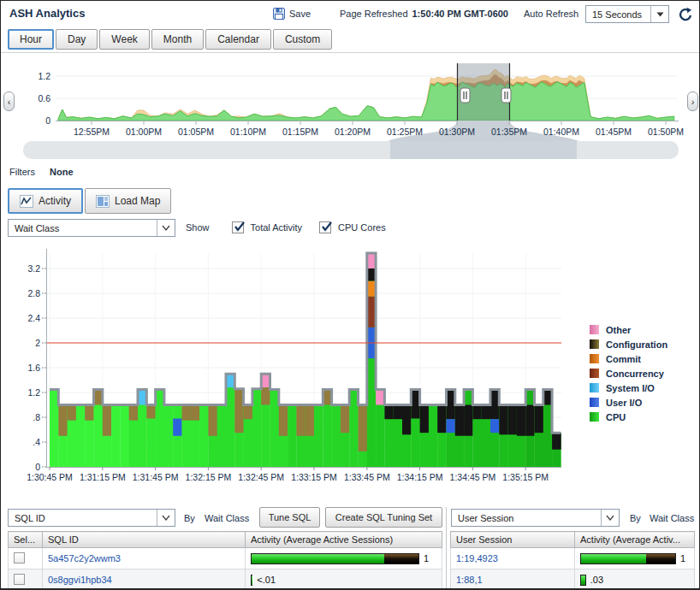  What do you see at coordinates (628, 373) in the screenshot?
I see `legend-item-concurrency: Concurrency` at bounding box center [628, 373].